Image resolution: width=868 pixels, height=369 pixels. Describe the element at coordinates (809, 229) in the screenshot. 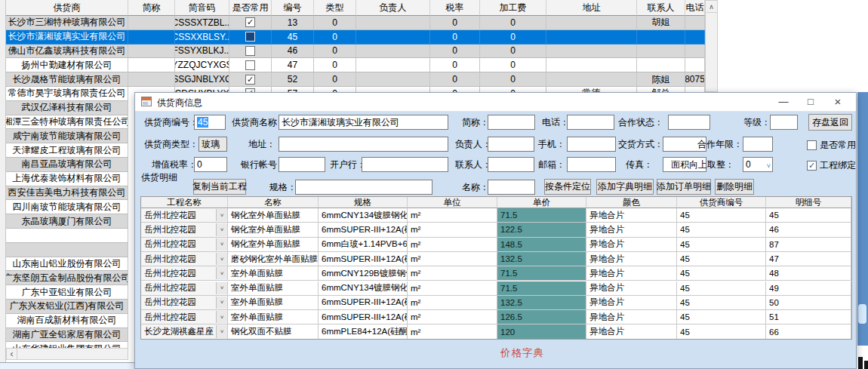

I see `detail-cell-detail_no: 46` at that location.